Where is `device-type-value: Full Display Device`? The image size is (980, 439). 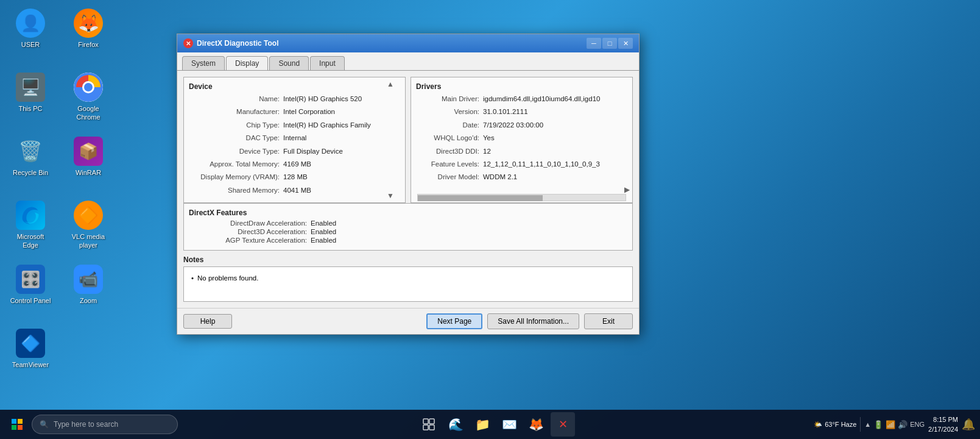 device-type-value: Full Display Device is located at coordinates (313, 151).